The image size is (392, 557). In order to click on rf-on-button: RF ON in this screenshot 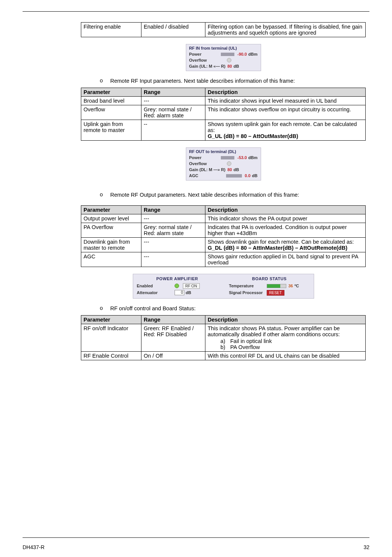, I will do `click(191, 286)`.